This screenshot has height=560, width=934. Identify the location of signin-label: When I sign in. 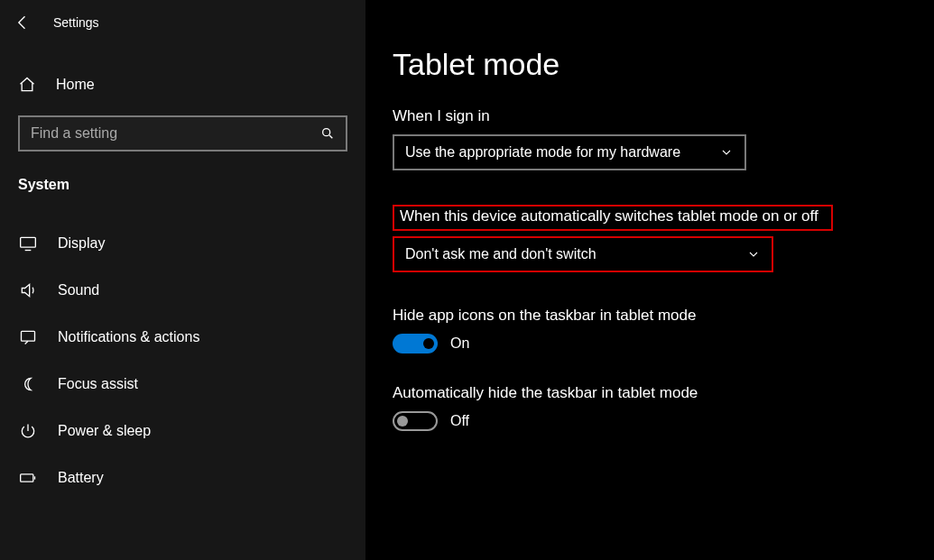
(663, 116).